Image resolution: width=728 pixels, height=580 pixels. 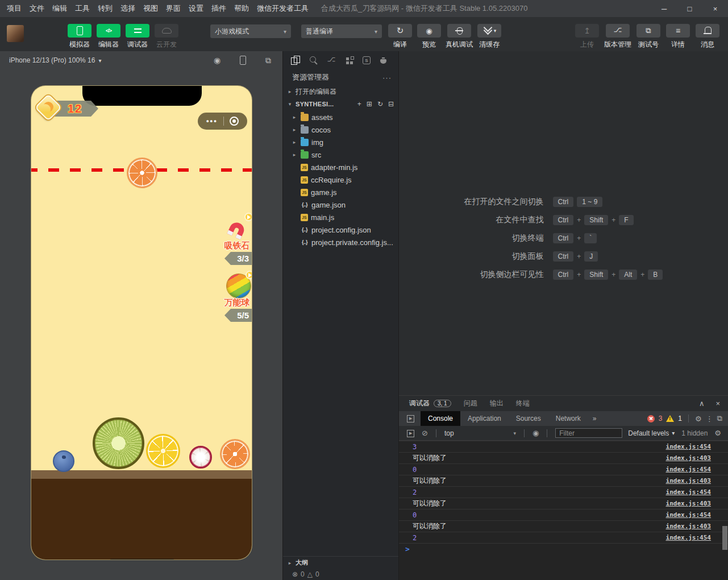 I want to click on menu-item: 编辑, so click(x=60, y=9).